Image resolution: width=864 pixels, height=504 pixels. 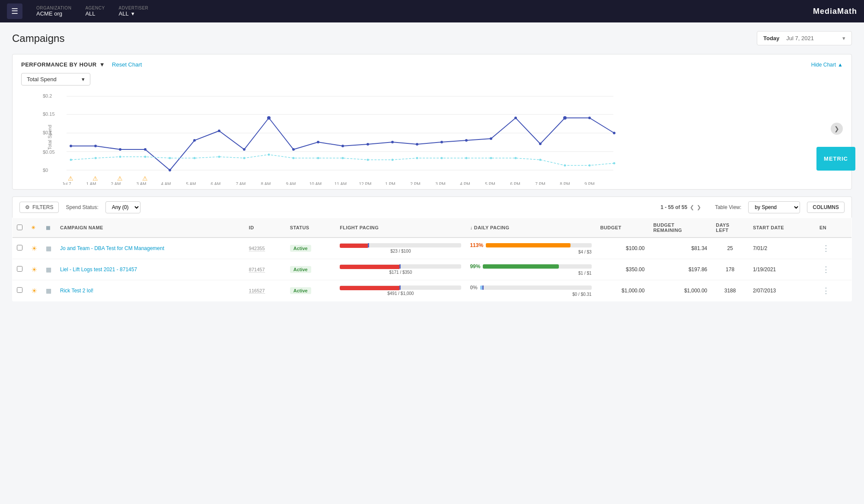 What do you see at coordinates (400, 228) in the screenshot?
I see `th-flight-pacing: FLIGHT PACING` at bounding box center [400, 228].